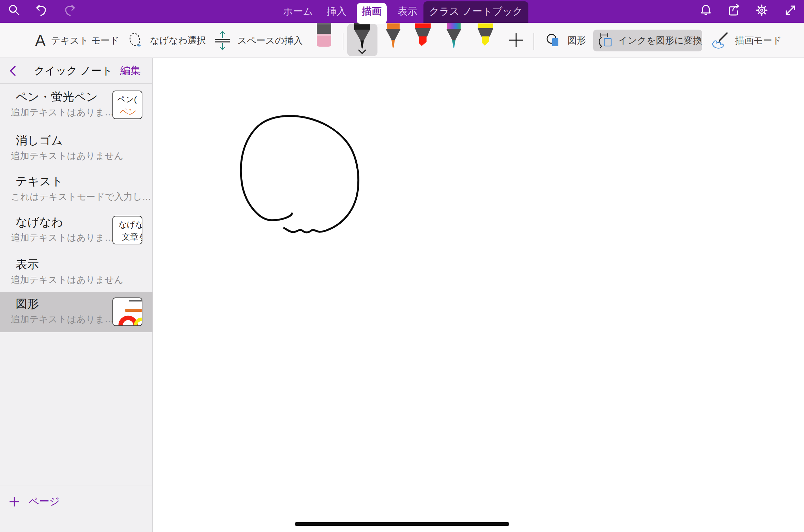  What do you see at coordinates (127, 312) in the screenshot?
I see `thumbnail-ink-drawing` at bounding box center [127, 312].